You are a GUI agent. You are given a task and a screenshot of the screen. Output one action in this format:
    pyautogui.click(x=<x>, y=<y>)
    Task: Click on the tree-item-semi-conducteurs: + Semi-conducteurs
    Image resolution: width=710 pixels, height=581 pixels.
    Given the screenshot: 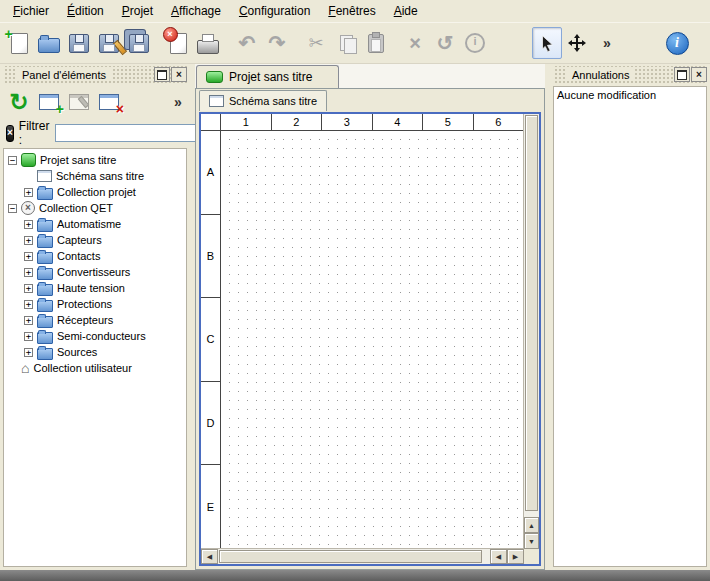 What is the action you would take?
    pyautogui.click(x=95, y=336)
    